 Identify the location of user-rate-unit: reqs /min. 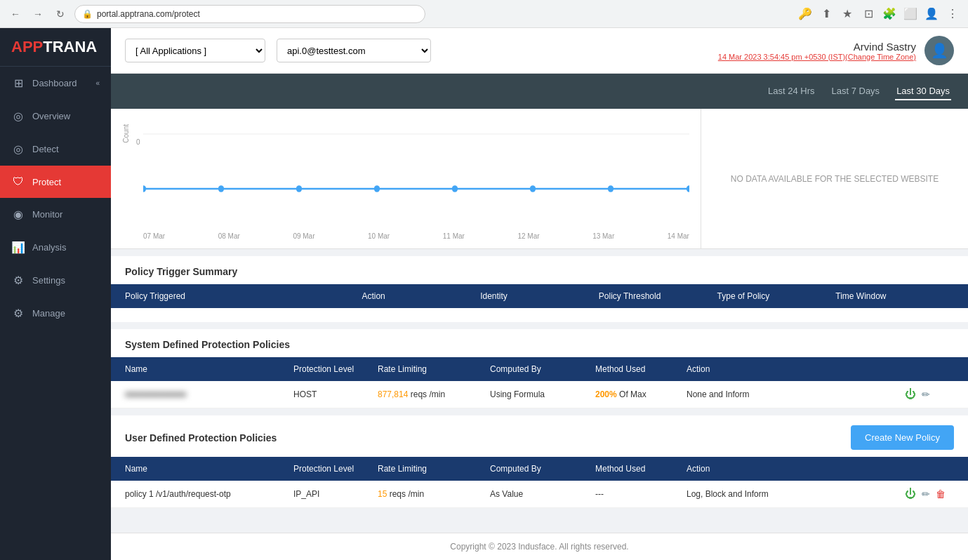
(407, 494).